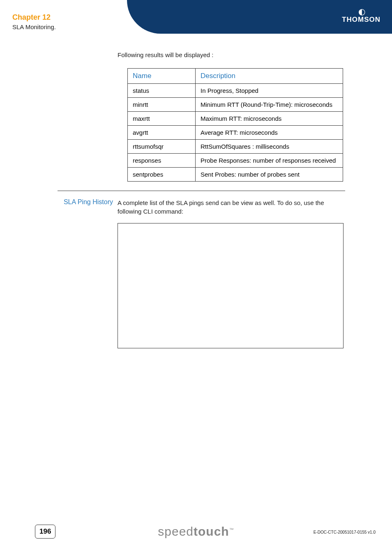 The image size is (392, 555). I want to click on cell-name: sentprobes, so click(162, 175).